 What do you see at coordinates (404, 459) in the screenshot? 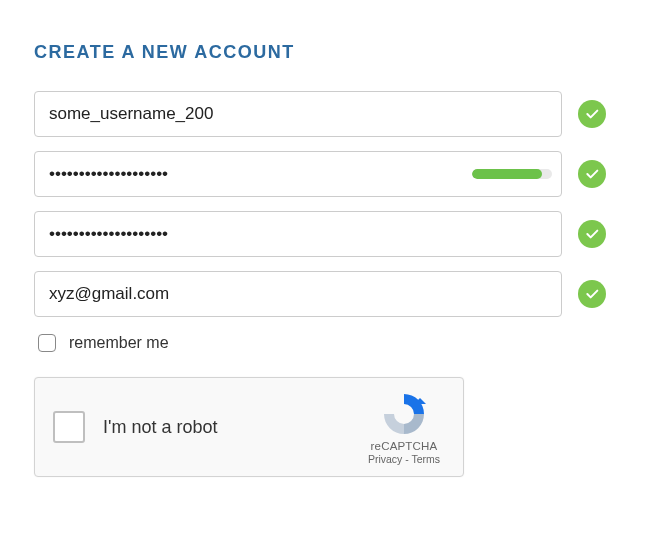
I see `recaptcha-links: Privacy - Terms` at bounding box center [404, 459].